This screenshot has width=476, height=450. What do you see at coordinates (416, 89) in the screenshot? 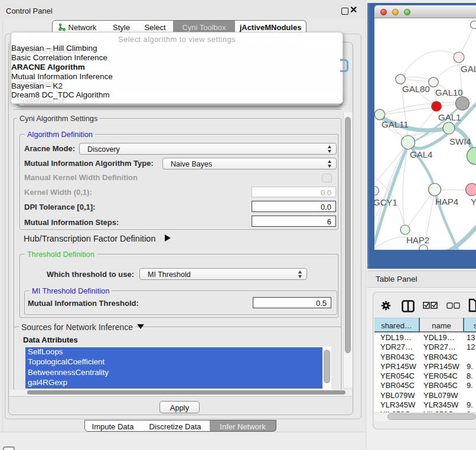
I see `svg-text: GAL80` at bounding box center [416, 89].